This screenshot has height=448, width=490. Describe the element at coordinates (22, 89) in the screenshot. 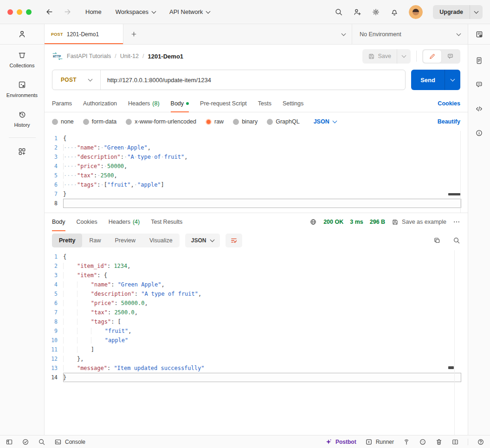

I see `sidebar-item-environments: Environments` at that location.